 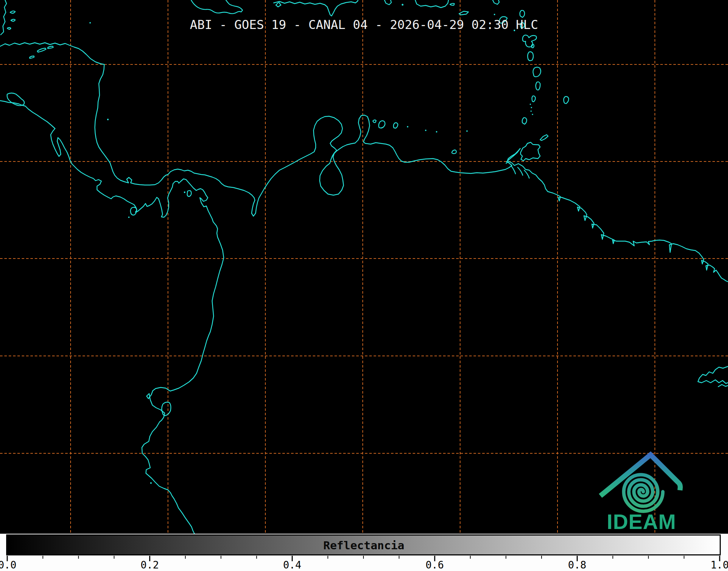 What do you see at coordinates (538, 86) in the screenshot?
I see `st-lucia` at bounding box center [538, 86].